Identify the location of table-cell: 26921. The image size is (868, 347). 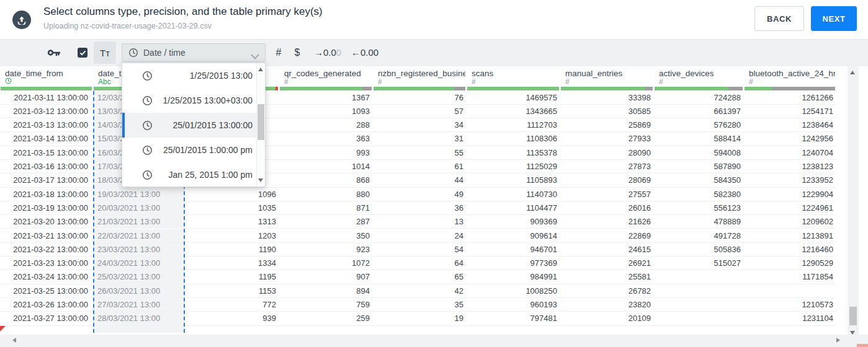
(607, 263).